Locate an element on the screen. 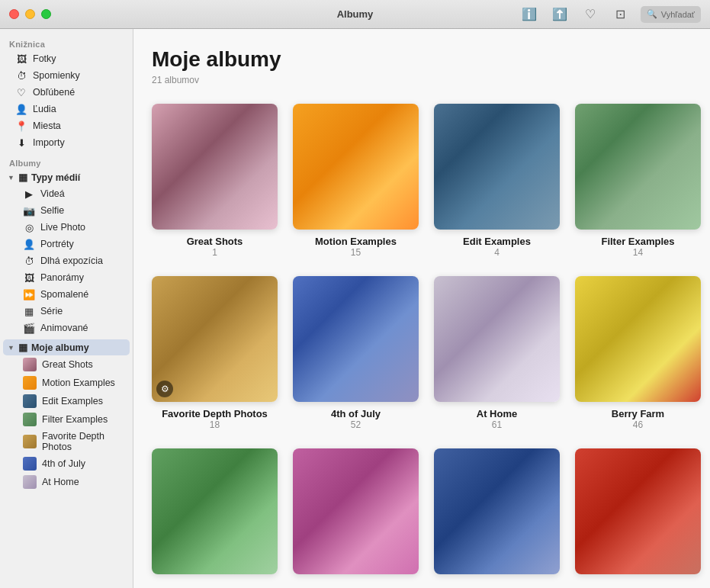 Image resolution: width=710 pixels, height=588 pixels. folder-icon: ▦ is located at coordinates (23, 177).